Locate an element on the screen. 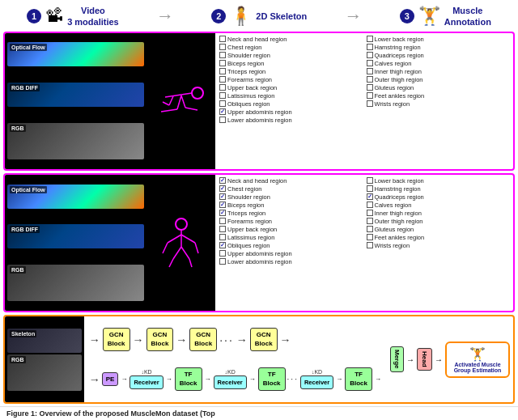 Image resolution: width=518 pixels, height=420 pixels. video-panel-2: Optical Flow RGB DIFF RGB is located at coordinates (76, 243).